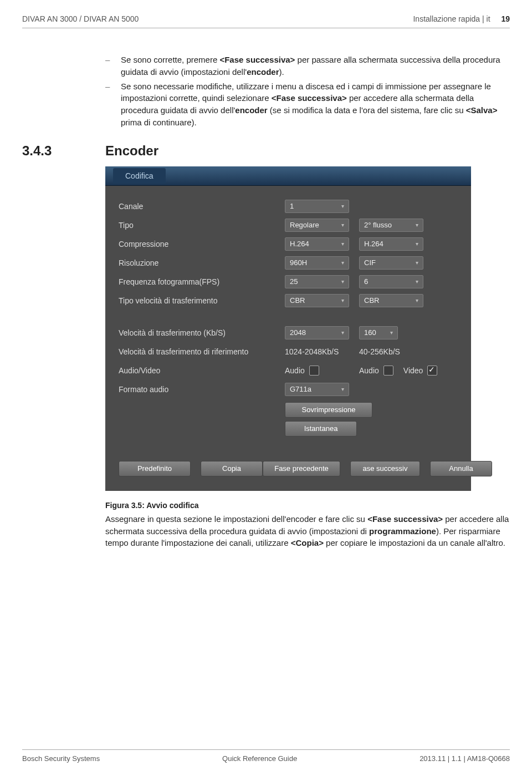 This screenshot has width=532, height=776. Describe the element at coordinates (391, 263) in the screenshot. I see `select-risoluzione-b: CIF▾` at that location.